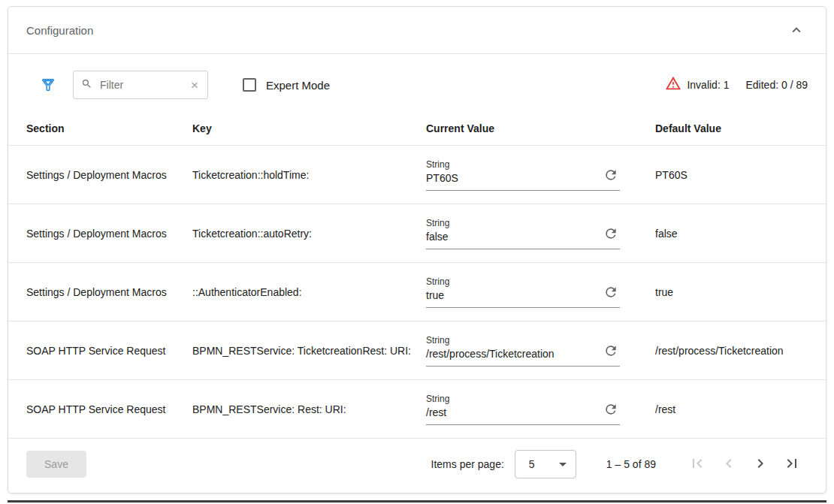 Image resolution: width=834 pixels, height=504 pixels. Describe the element at coordinates (195, 86) in the screenshot. I see `clear-filter-button: ×` at that location.